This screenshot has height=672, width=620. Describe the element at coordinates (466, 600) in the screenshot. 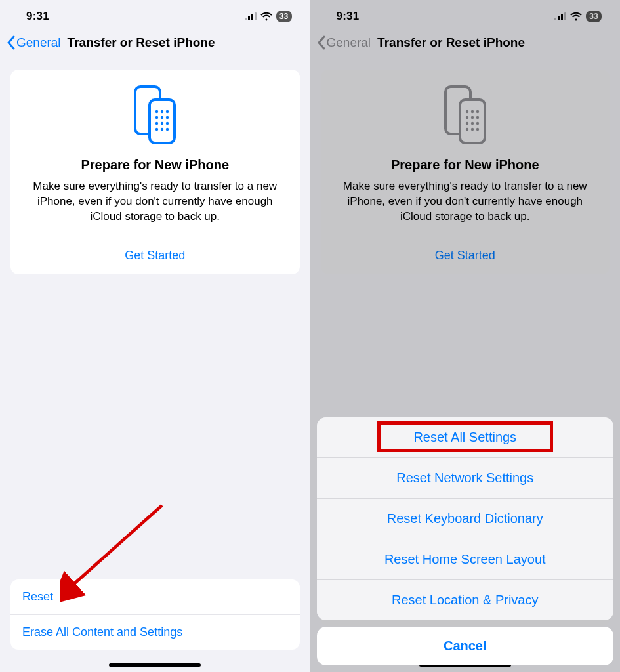

I see `sheet-reset-location-privacy: Reset Location & Privacy` at that location.